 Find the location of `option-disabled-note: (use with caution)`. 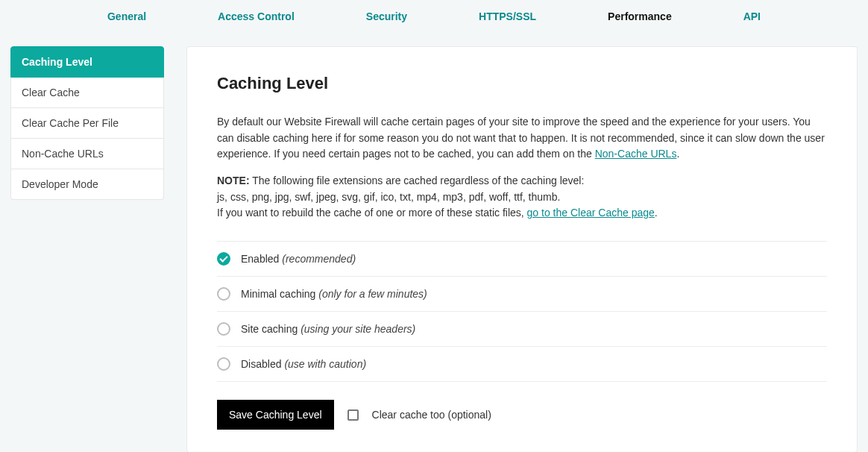

option-disabled-note: (use with caution) is located at coordinates (325, 364).